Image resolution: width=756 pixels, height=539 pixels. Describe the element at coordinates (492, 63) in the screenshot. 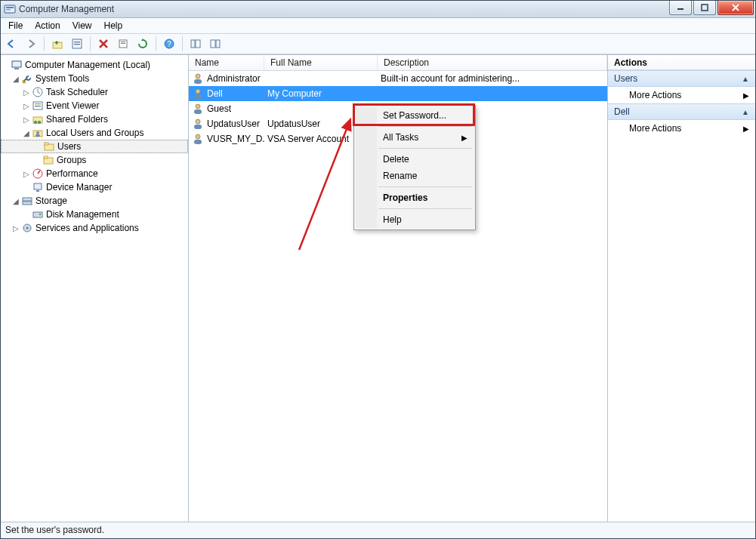

I see `col-description: Description` at that location.